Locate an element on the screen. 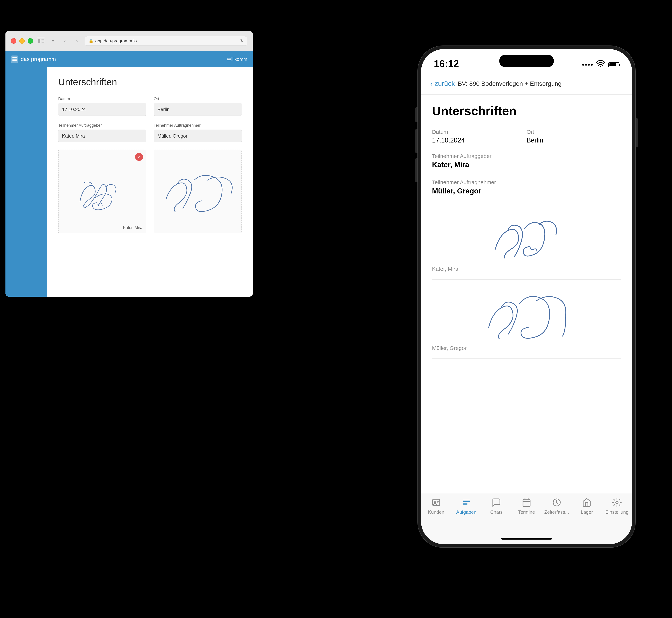 This screenshot has height=618, width=672. chats-icon is located at coordinates (497, 502).